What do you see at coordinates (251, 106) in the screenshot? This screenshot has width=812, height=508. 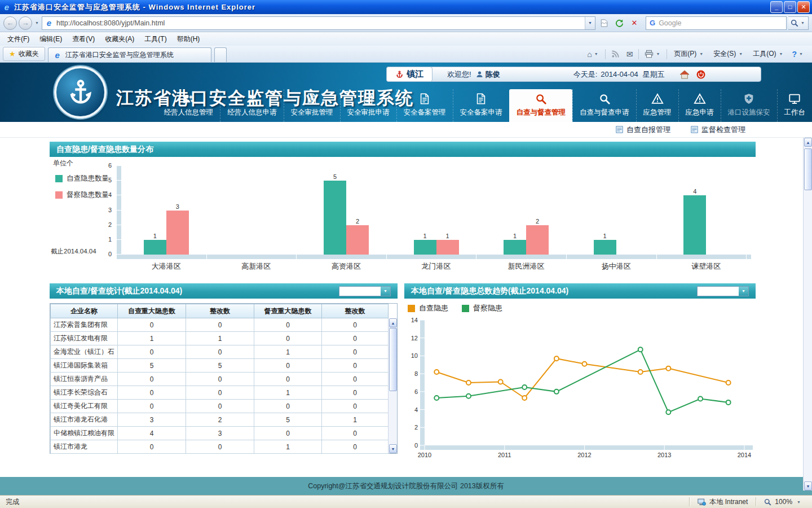 I see `nav-operator-info-apply: 经营人信息申请` at bounding box center [251, 106].